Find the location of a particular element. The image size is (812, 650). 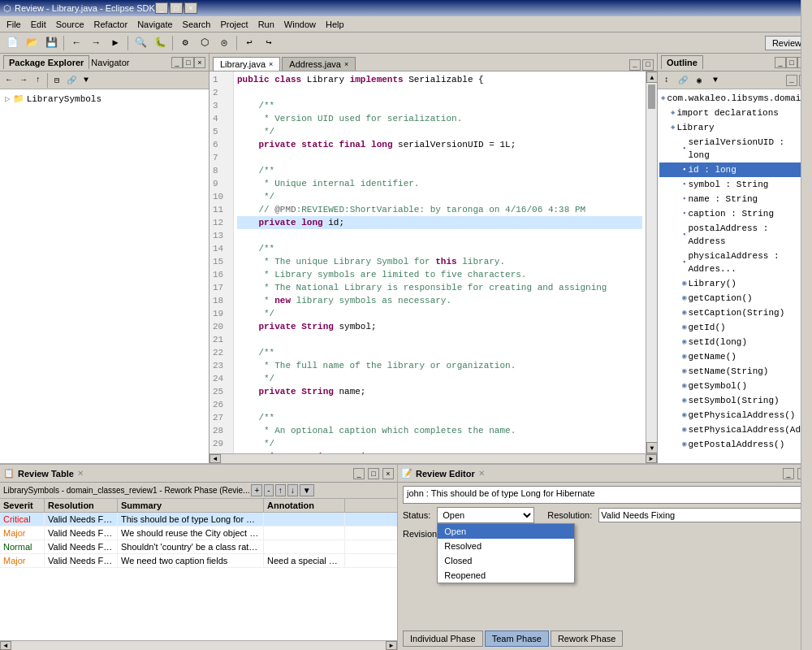

outline-item: ▪ physicalAddress : Addres... is located at coordinates (735, 262).